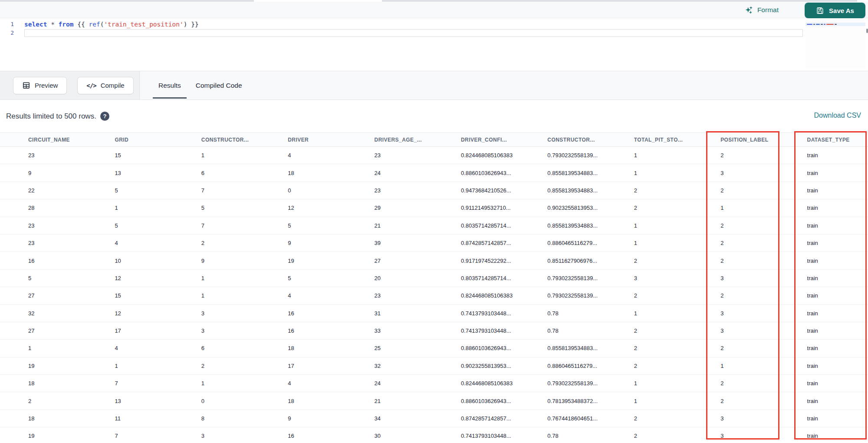  What do you see at coordinates (40, 86) in the screenshot?
I see `preview-button: Preview` at bounding box center [40, 86].